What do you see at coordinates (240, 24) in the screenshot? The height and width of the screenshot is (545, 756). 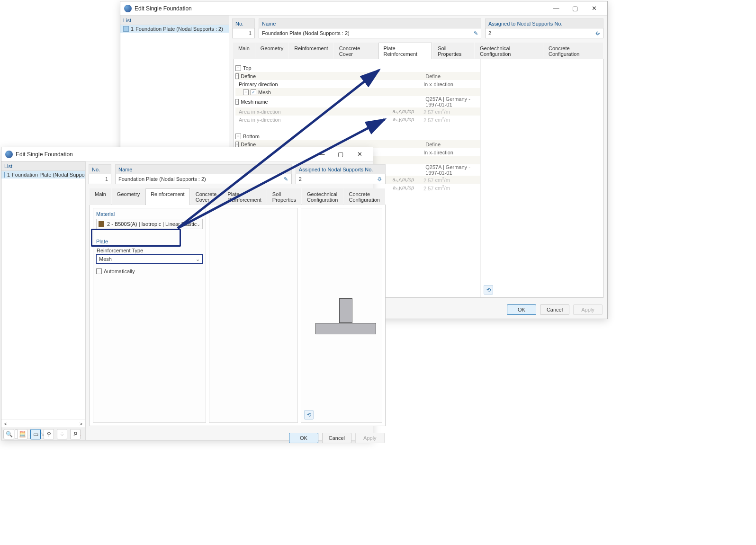 I see `no-label: No.` at bounding box center [240, 24].